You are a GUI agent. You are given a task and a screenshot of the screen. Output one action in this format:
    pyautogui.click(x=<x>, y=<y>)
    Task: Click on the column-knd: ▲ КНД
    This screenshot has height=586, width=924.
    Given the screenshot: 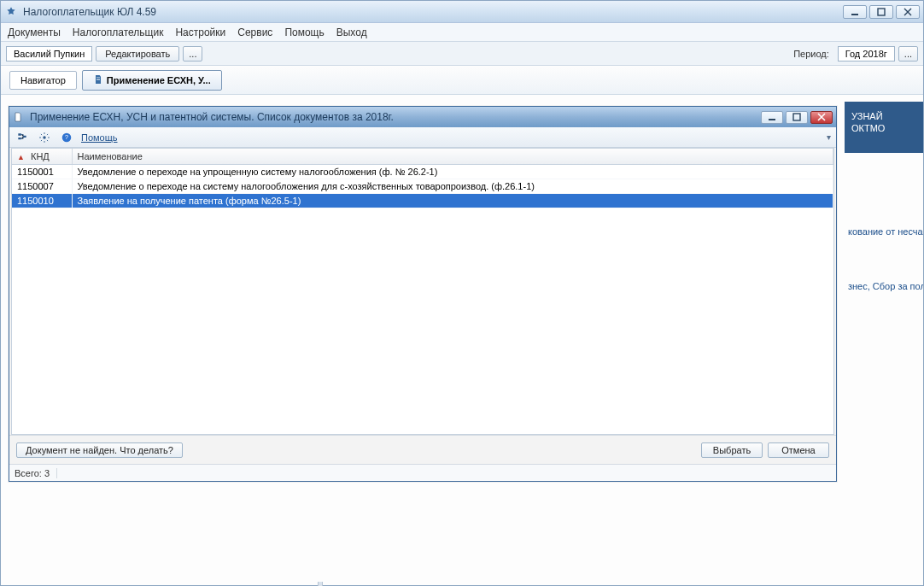 What is the action you would take?
    pyautogui.click(x=42, y=157)
    